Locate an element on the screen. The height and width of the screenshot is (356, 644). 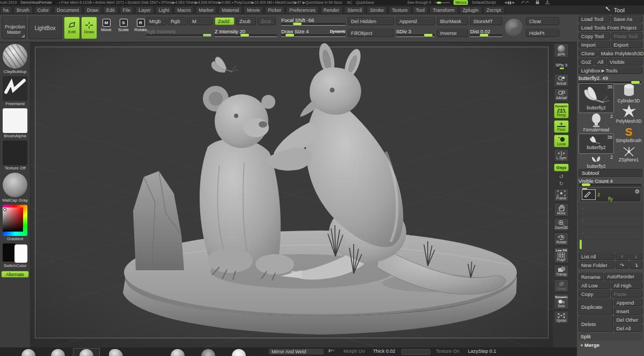
gxyz-button: Gxyz is located at coordinates (561, 167).